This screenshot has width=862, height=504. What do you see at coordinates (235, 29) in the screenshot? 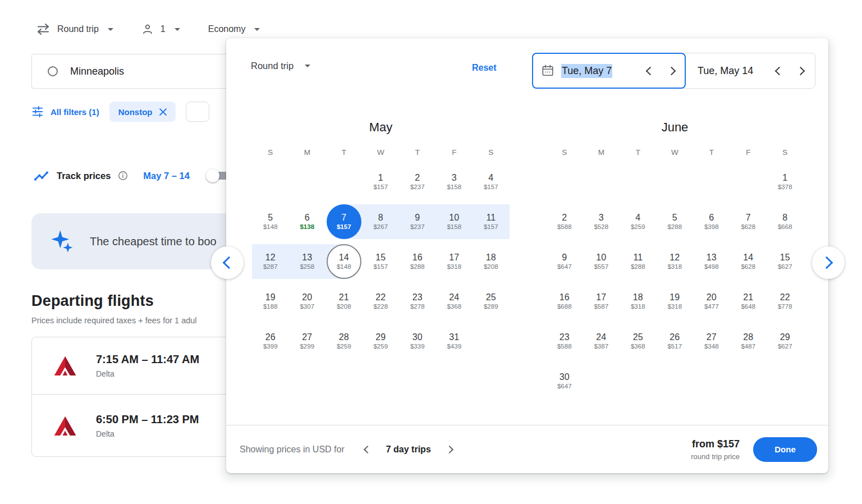
I see `cabin-class-dropdown: Economy` at bounding box center [235, 29].